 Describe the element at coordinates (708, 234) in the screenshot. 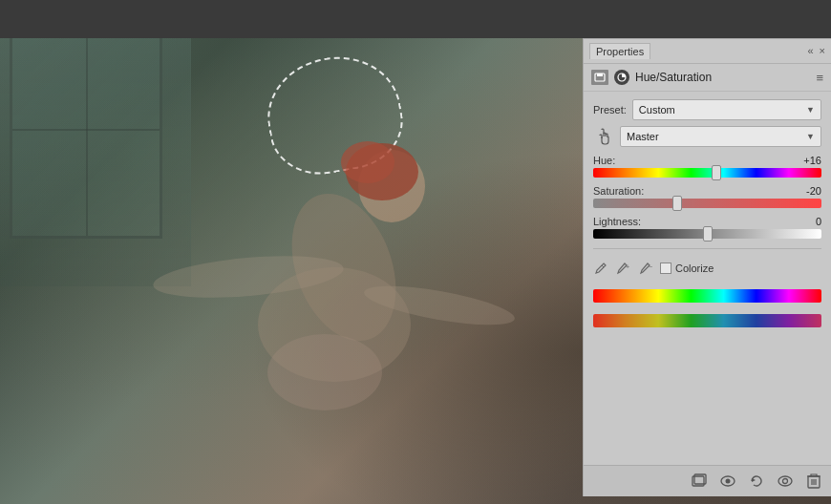

I see `lightness-thumb` at that location.